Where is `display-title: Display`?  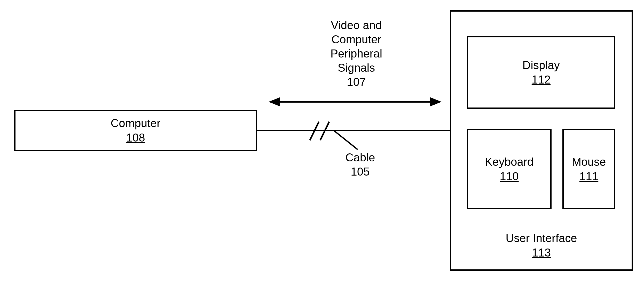 display-title: Display is located at coordinates (541, 65).